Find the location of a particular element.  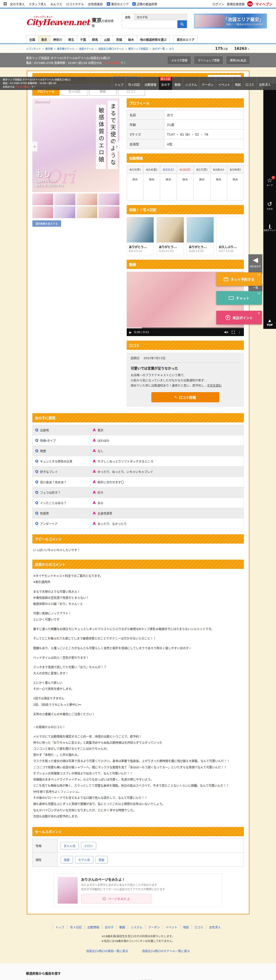

top-link: 女の子求人 is located at coordinates (18, 4).